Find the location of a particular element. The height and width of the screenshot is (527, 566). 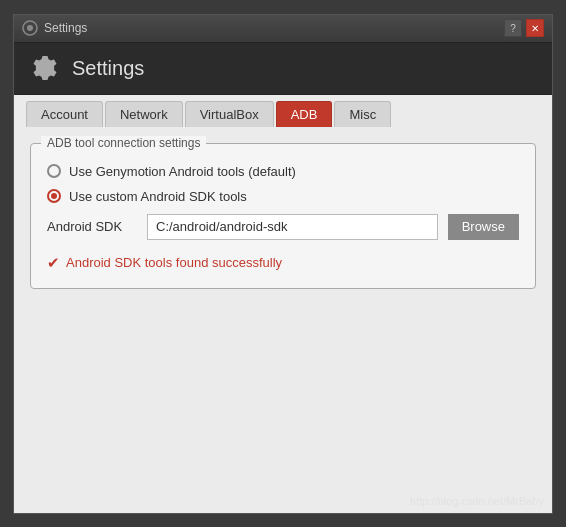

help-button: ? is located at coordinates (513, 28).